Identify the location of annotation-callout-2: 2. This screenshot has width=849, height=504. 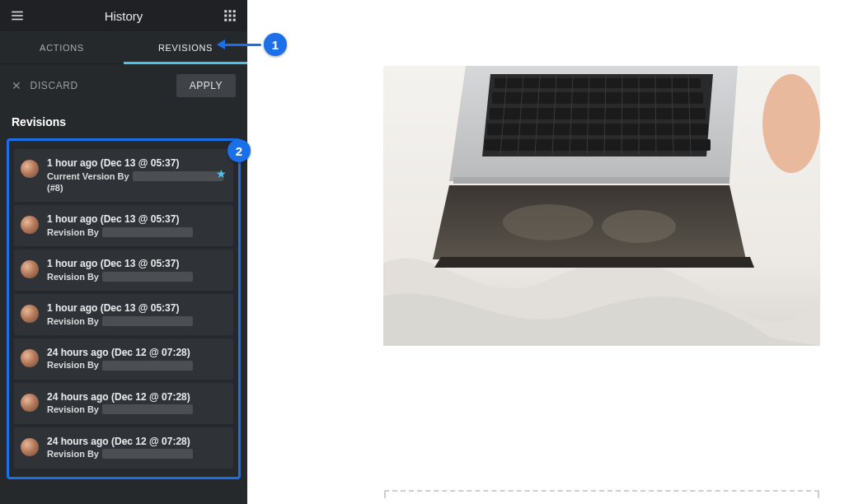
(239, 151).